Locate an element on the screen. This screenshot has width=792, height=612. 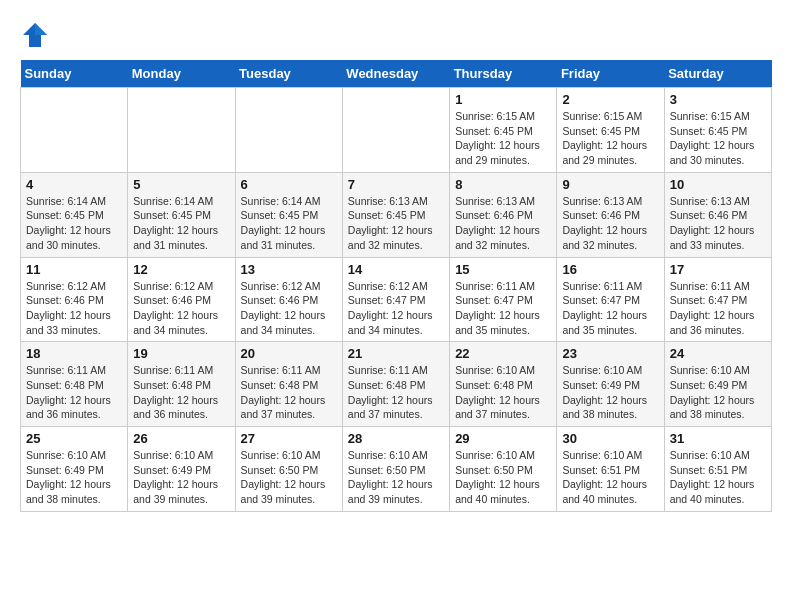
day-number: 12 is located at coordinates (181, 270).